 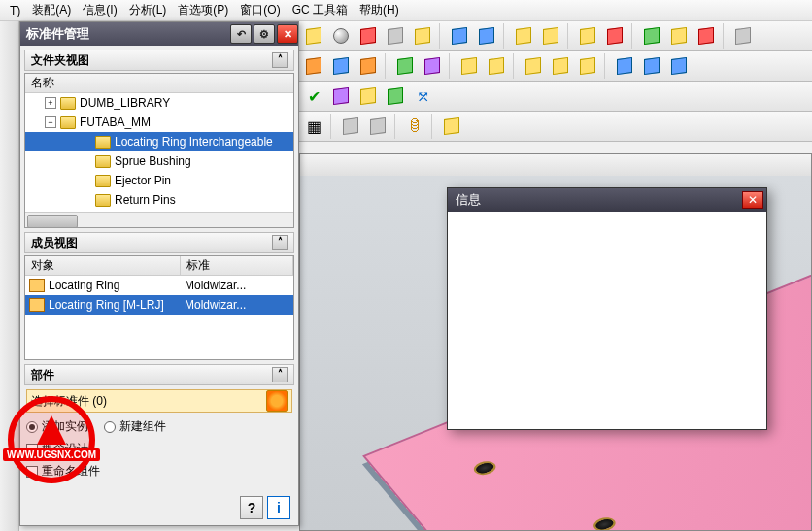 What do you see at coordinates (51, 440) in the screenshot?
I see `watermark-stamp: WWW.UGSNX.COM` at bounding box center [51, 440].